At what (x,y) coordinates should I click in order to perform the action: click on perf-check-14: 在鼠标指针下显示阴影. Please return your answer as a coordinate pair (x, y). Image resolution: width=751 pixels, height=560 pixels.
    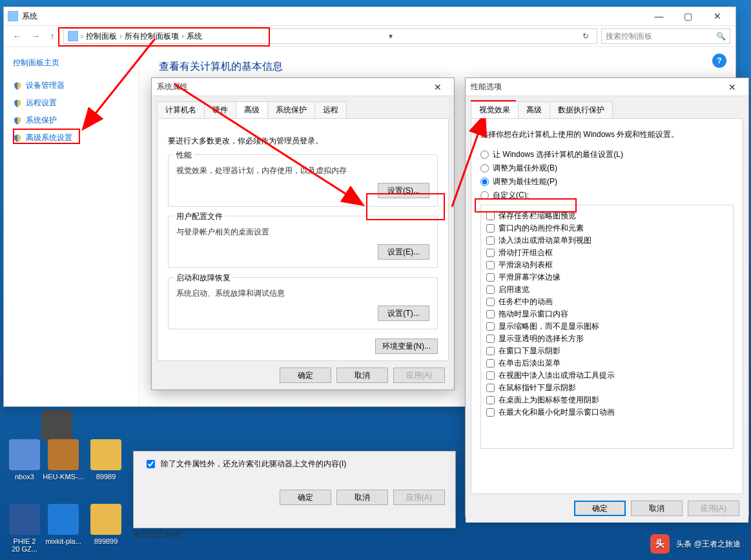
    Looking at the image, I should click on (607, 388).